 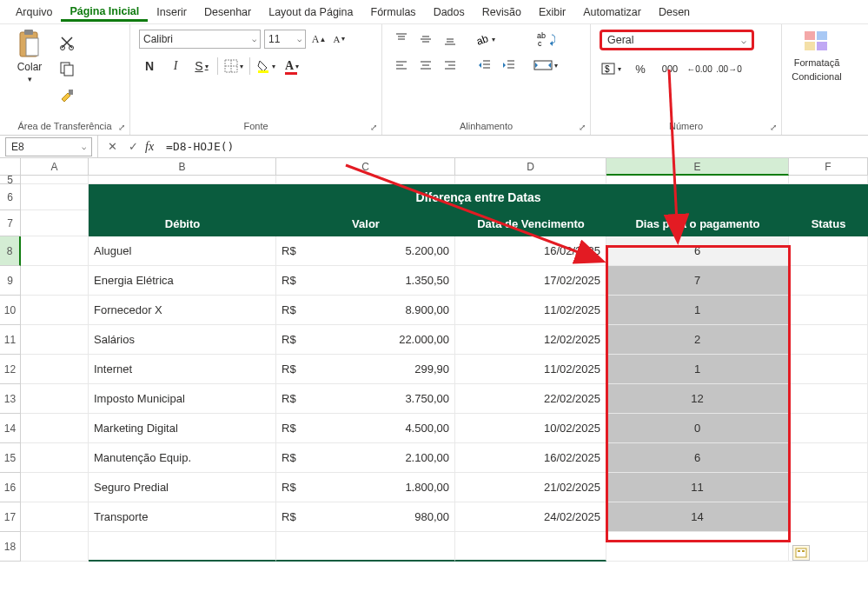 I want to click on fill-color-button: ▾, so click(x=266, y=66).